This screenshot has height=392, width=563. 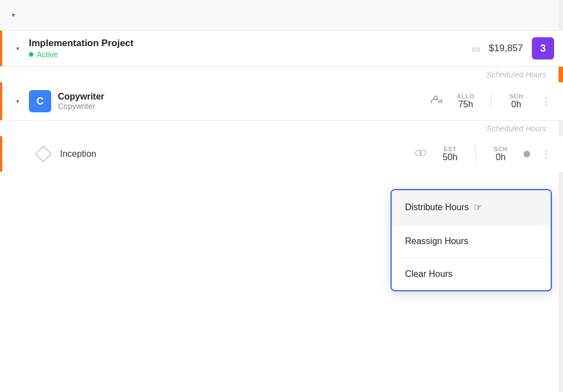 I want to click on role-orange-accent-bar, so click(x=1, y=101).